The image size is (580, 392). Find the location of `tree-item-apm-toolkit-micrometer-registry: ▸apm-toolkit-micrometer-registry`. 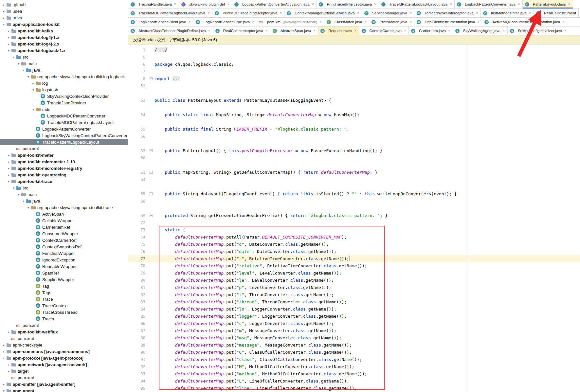

tree-item-apm-toolkit-micrometer-registry: ▸apm-toolkit-micrometer-registry is located at coordinates (64, 168).